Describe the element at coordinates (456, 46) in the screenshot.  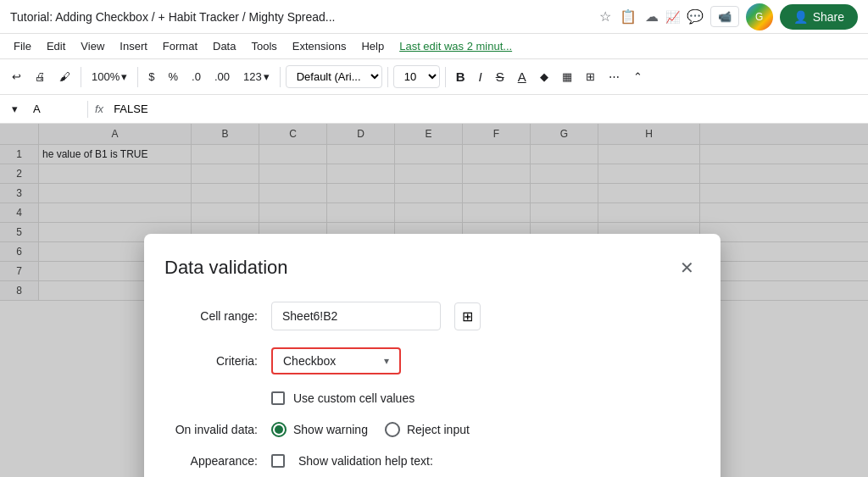
I see `last-edit-link: Last edit was 2 minut...` at that location.